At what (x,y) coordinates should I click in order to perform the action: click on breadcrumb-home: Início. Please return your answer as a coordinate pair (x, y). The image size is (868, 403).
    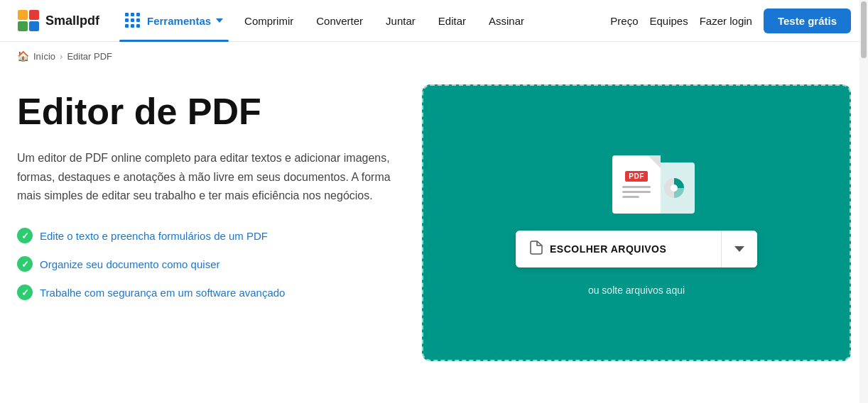
    Looking at the image, I should click on (44, 57).